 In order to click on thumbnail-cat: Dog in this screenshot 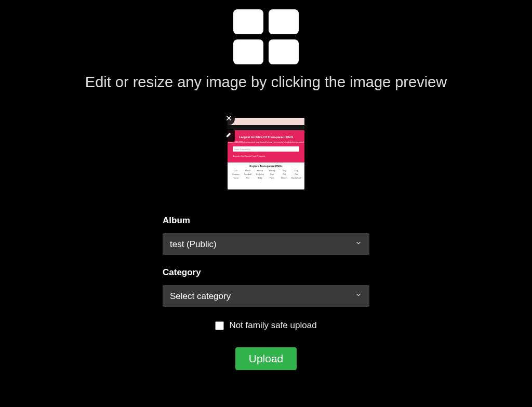, I will do `click(296, 170)`.